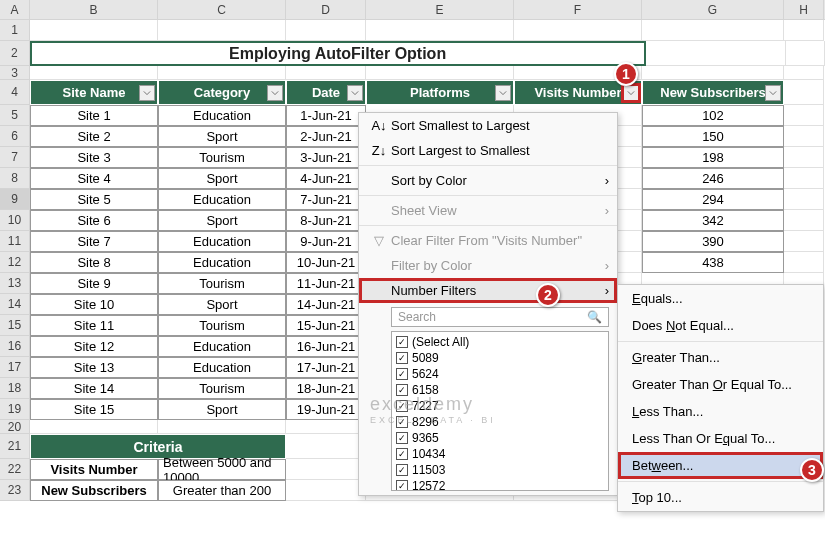  What do you see at coordinates (713, 200) in the screenshot?
I see `table-cell-subscribers: 294` at bounding box center [713, 200].